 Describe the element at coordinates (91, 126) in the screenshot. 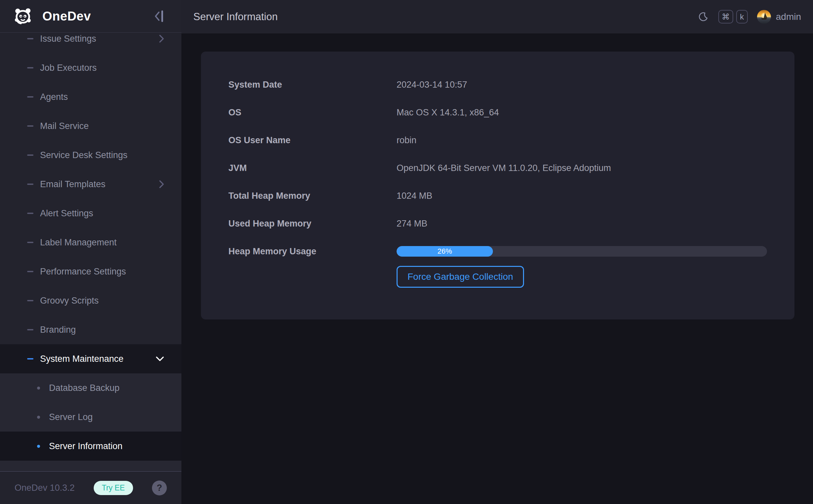

I see `sidebar-item-mail-service: Mail Service` at that location.